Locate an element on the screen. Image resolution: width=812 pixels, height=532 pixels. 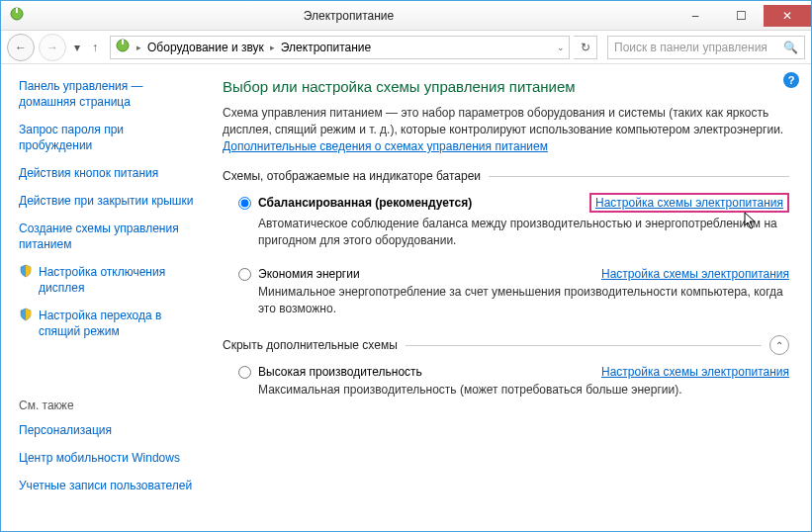
section-header: Схемы, отображаемые на индикаторе батаре… is located at coordinates (506, 176).